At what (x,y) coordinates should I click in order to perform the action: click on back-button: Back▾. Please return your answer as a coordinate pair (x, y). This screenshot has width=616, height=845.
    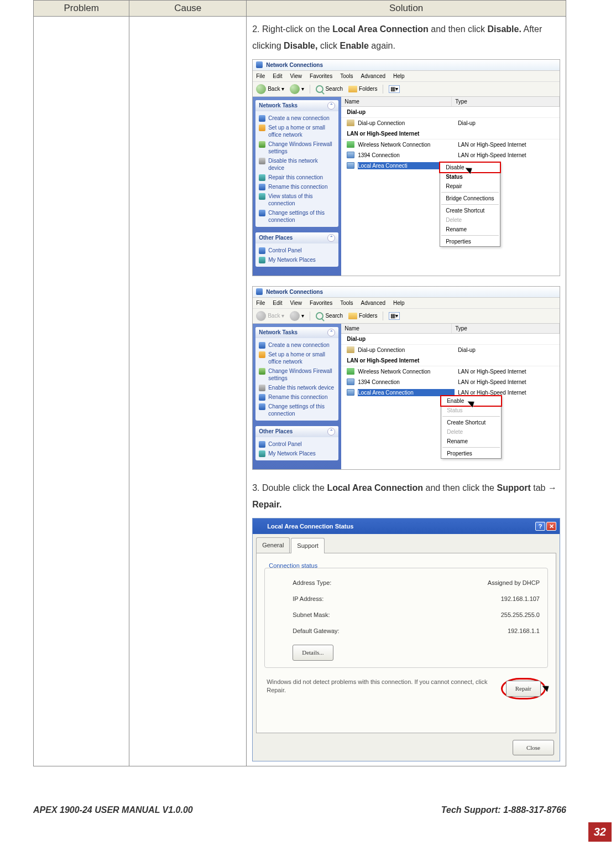
    Looking at the image, I should click on (270, 89).